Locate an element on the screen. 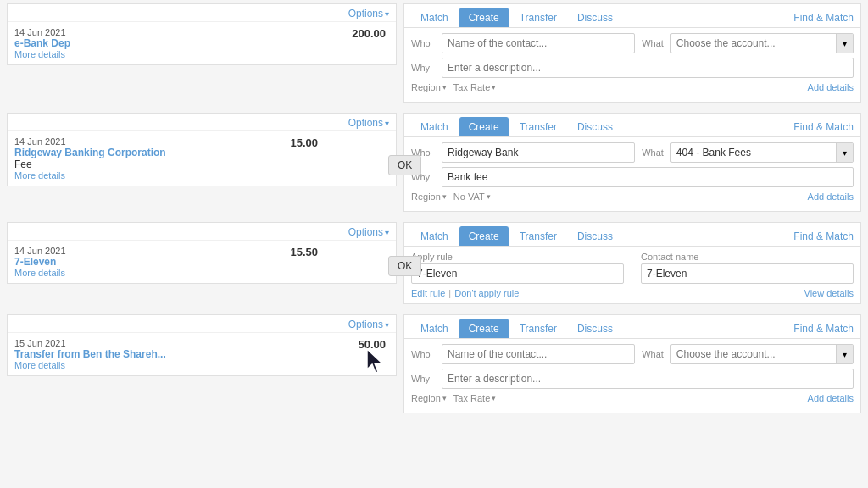 Image resolution: width=868 pixels, height=488 pixels. tab-transfer-2: Transfer is located at coordinates (538, 127).